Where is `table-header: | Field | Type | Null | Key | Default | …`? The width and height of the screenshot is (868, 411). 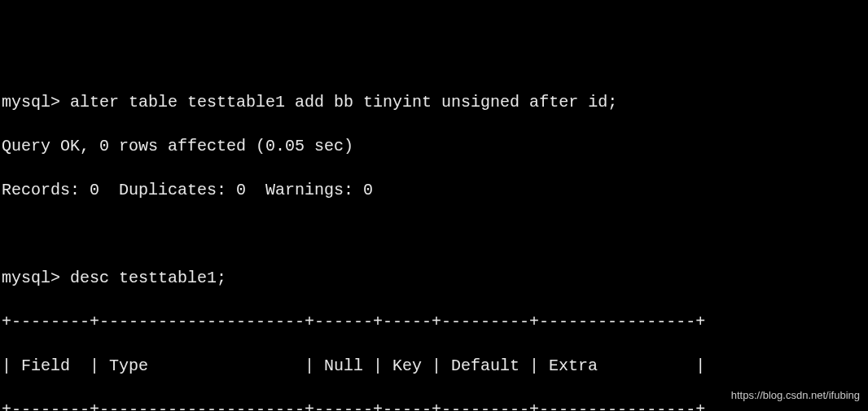
table-header: | Field | Type | Null | Key | Default | … is located at coordinates (434, 366).